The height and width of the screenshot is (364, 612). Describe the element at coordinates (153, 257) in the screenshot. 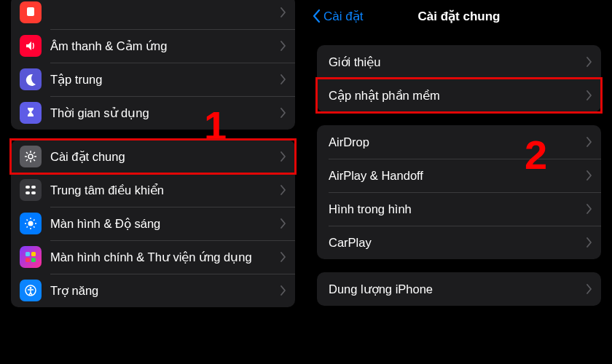

I see `left2-row-3: Màn hình chính & Thư viện ứng dụng` at that location.